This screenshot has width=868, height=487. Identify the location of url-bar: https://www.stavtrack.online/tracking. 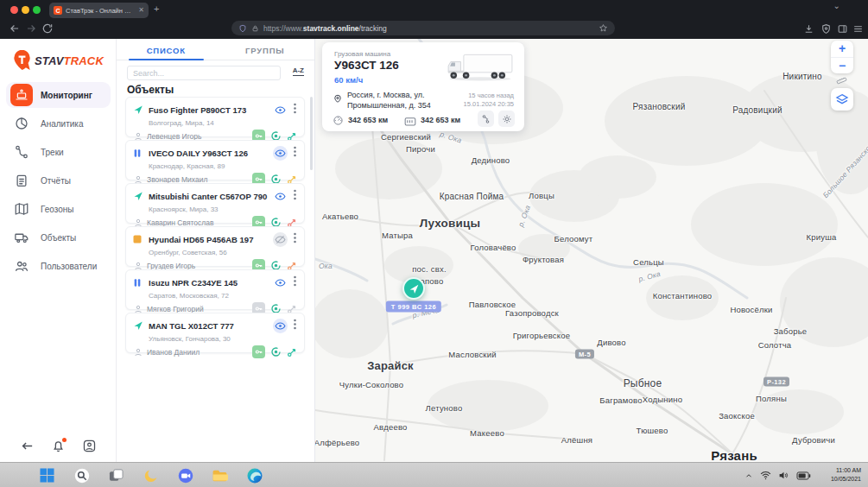
(423, 28).